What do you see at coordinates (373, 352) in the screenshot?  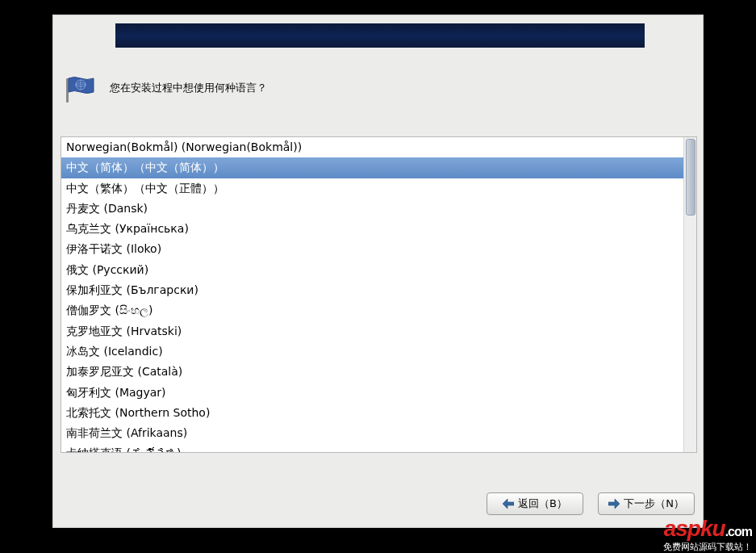 I see `language-option: 冰岛文 (Icelandic)` at bounding box center [373, 352].